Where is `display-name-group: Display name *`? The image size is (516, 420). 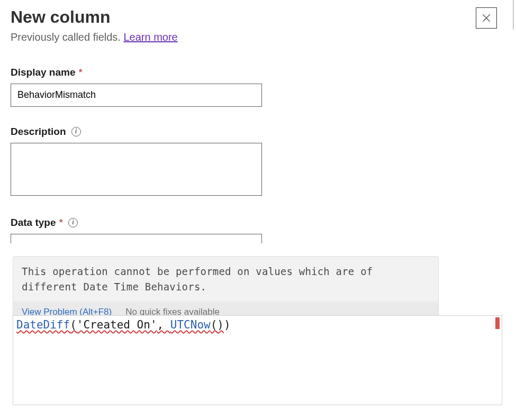
display-name-group: Display name * is located at coordinates (258, 87).